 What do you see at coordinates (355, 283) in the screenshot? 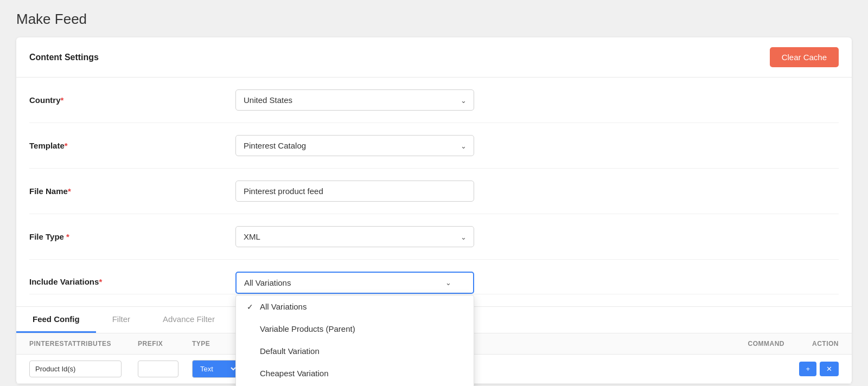
I see `variations-dropdown-trigger: All Variations ⌄` at bounding box center [355, 283].